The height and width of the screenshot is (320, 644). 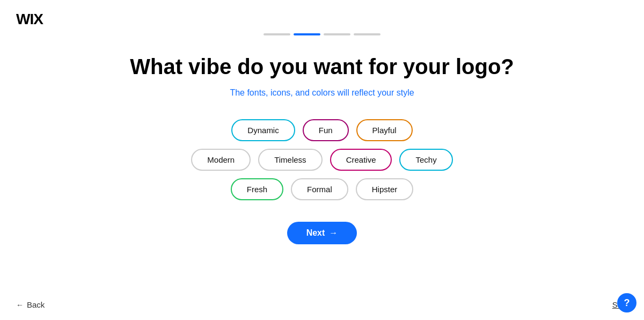 What do you see at coordinates (384, 130) in the screenshot?
I see `vibe-chip-playful: Playful` at bounding box center [384, 130].